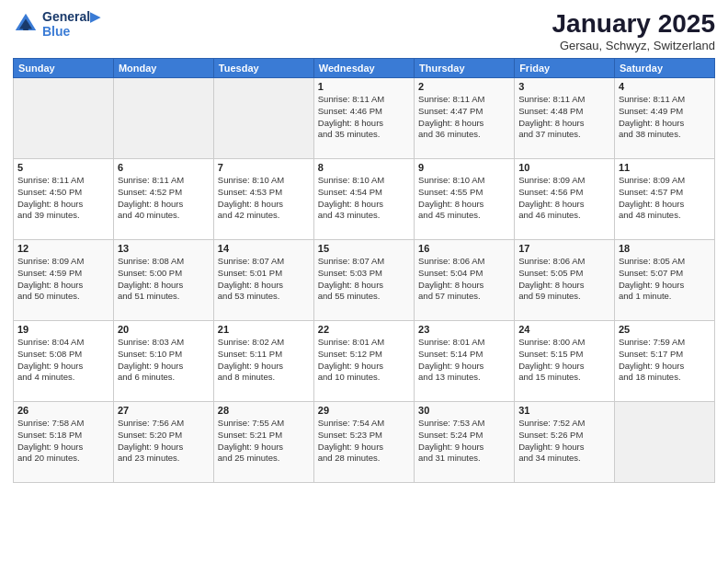 The height and width of the screenshot is (563, 728). I want to click on day-cell: 7Sunrise: 8:10 AMSunset: 4:53 PMDaylight…, so click(263, 200).